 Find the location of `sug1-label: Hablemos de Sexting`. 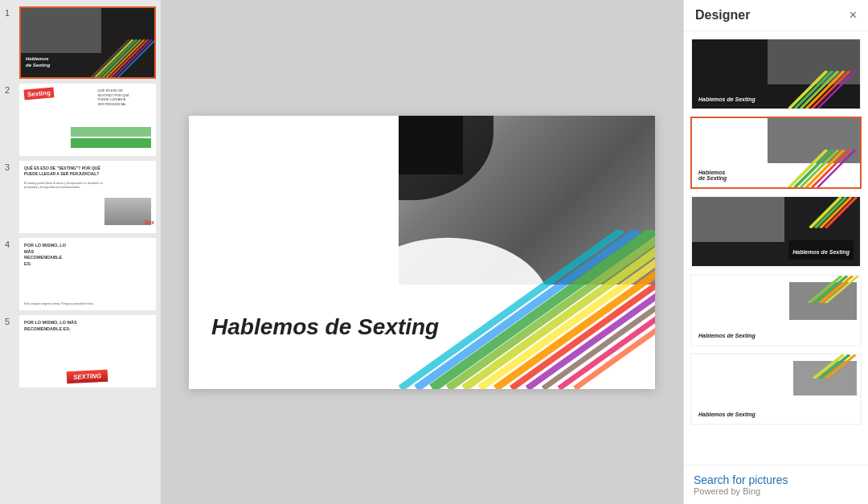

sug1-label: Hablemos de Sexting is located at coordinates (727, 100).